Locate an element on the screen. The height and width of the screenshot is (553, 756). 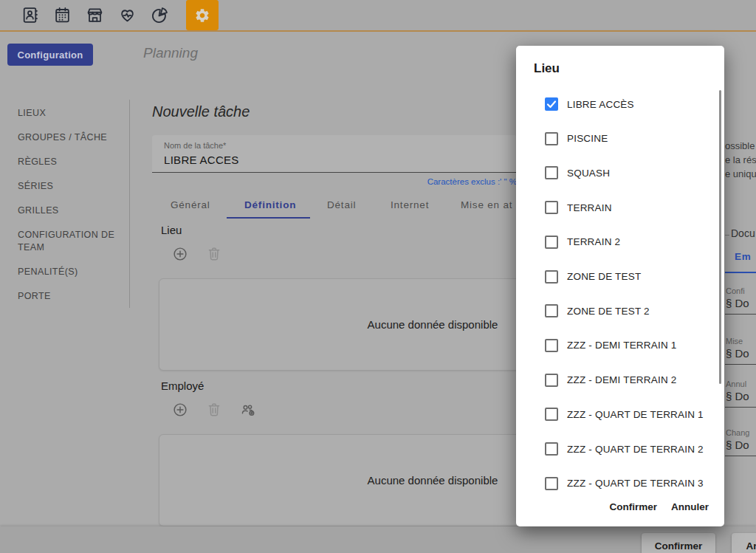
active-tab-underline is located at coordinates (269, 218).